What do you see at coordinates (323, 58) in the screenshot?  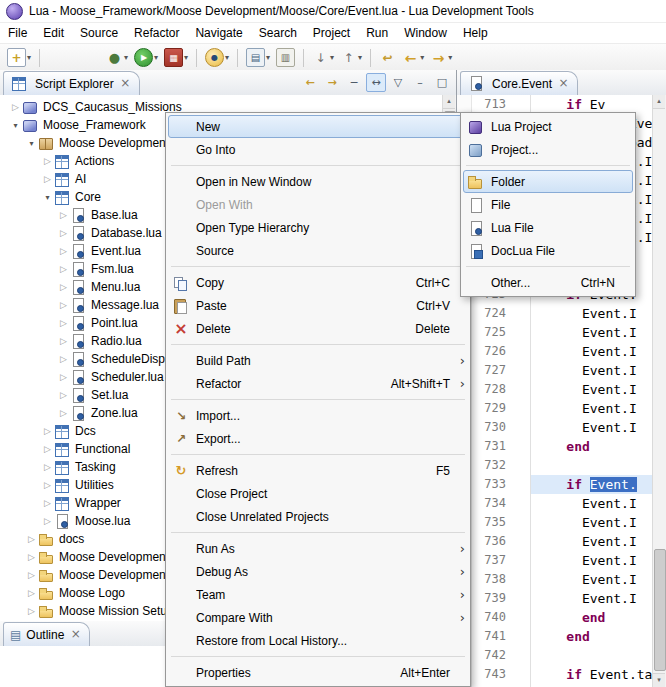 I see `next-annotation-button: ▾` at bounding box center [323, 58].